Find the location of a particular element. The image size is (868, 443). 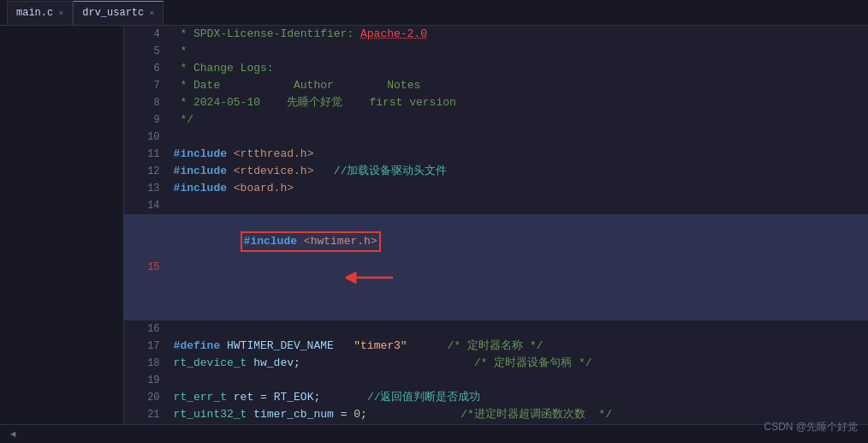

line-number: 14 is located at coordinates (147, 206).